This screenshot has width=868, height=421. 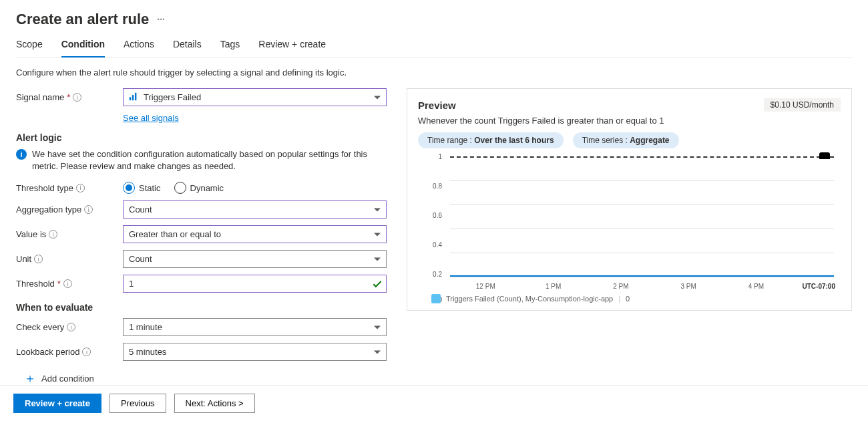 I want to click on price-badge: $0.10 USD/month, so click(x=803, y=105).